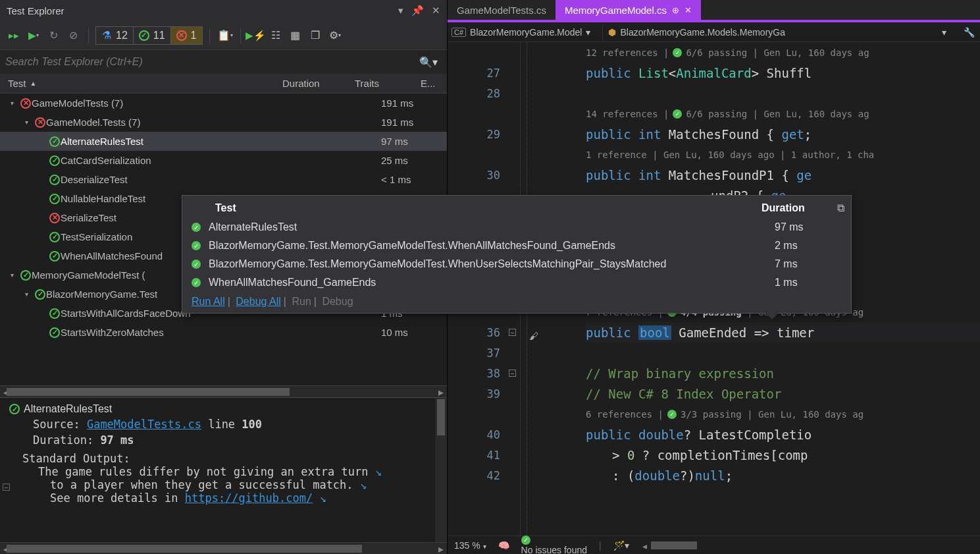 Image resolution: width=980 pixels, height=554 pixels. Describe the element at coordinates (470, 545) in the screenshot. I see `zoom-level: 135 % ▾` at that location.